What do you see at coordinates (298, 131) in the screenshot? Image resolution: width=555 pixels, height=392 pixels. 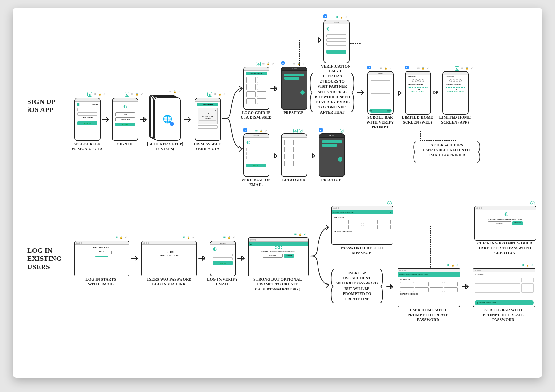 I see `grid-bot-badges: ◐✔` at bounding box center [298, 131].